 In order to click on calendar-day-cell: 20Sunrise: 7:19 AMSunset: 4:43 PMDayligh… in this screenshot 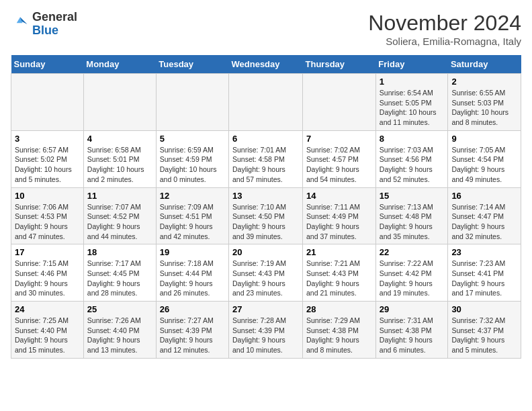, I will do `click(266, 273)`.